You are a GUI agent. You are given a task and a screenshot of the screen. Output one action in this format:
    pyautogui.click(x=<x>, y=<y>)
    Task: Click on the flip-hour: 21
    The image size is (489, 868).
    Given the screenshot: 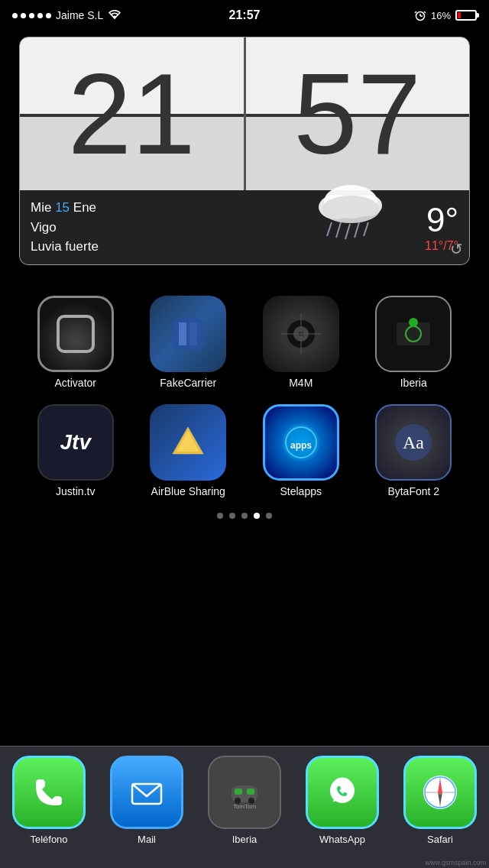 What is the action you would take?
    pyautogui.click(x=133, y=114)
    